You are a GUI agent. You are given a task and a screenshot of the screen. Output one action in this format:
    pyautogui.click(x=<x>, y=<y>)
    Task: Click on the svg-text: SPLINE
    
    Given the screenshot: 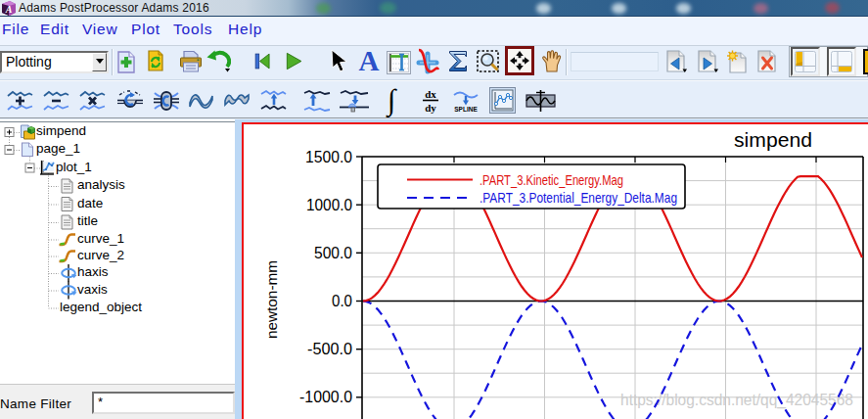 What is the action you would take?
    pyautogui.click(x=466, y=110)
    